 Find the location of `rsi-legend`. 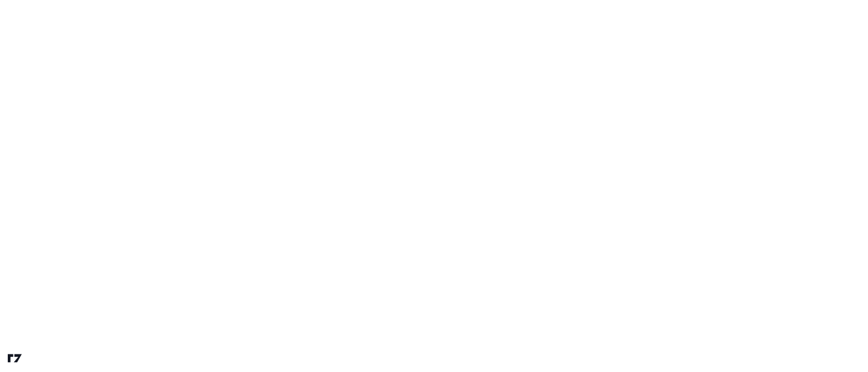

rsi-legend is located at coordinates (14, 234).